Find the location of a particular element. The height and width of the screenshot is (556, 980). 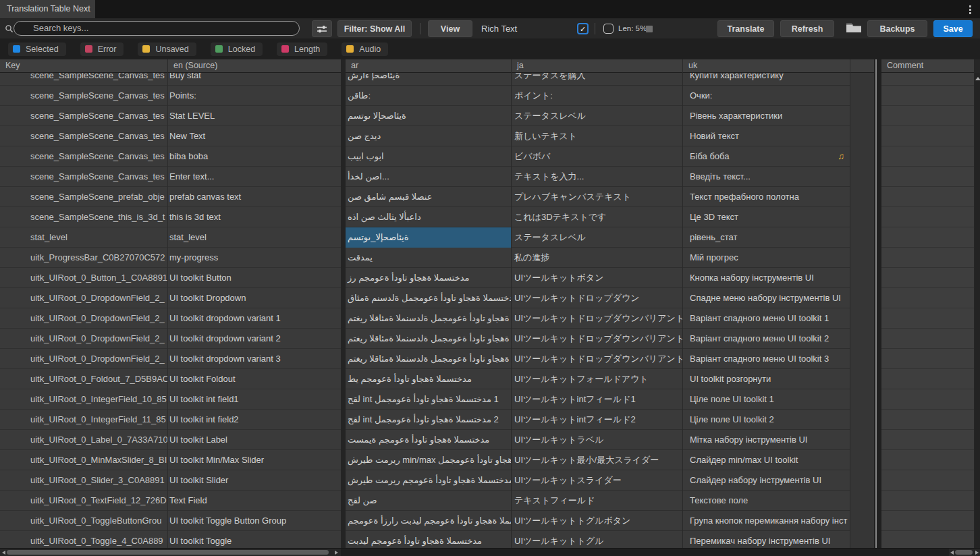

horizontal-scrollbar-left is located at coordinates (170, 552).